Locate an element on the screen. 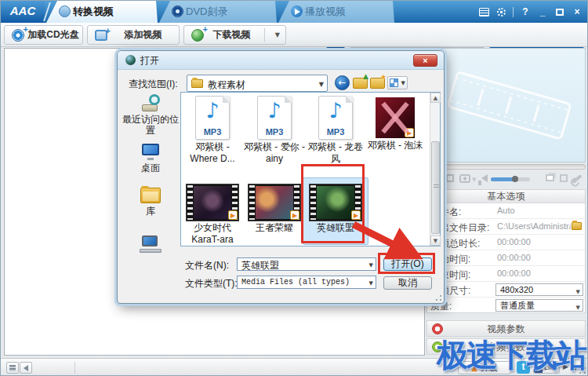  snapshot-camera-icon is located at coordinates (465, 179).